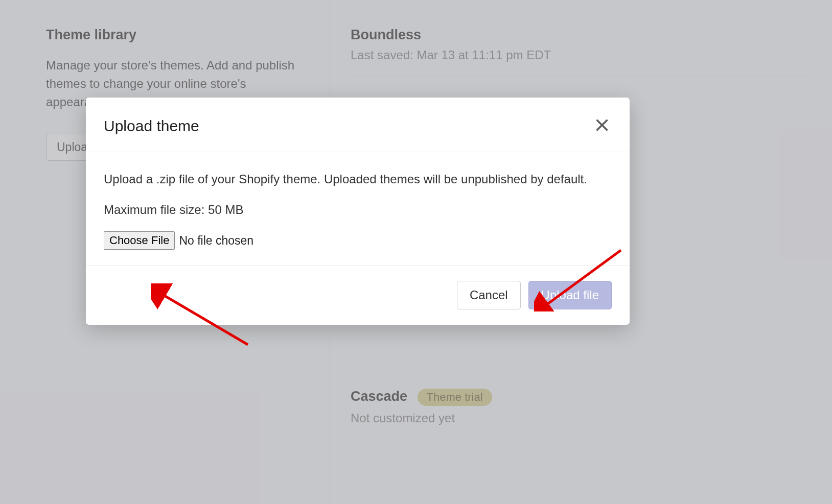  I want to click on max-file-size-text: Maximum file size: 50 MB, so click(358, 210).